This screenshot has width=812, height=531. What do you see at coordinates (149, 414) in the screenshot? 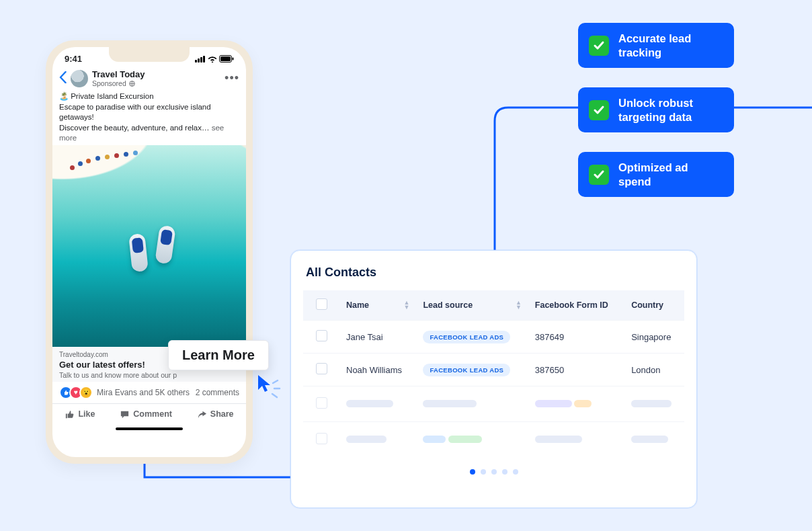
I see `action-bar: Like Comment Share` at bounding box center [149, 414].